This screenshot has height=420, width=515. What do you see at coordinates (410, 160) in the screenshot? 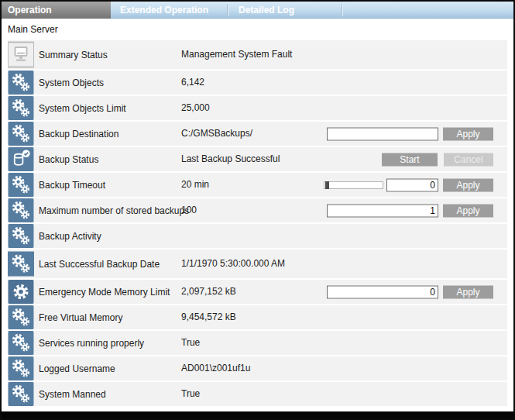
I see `start-button: Start` at bounding box center [410, 160].